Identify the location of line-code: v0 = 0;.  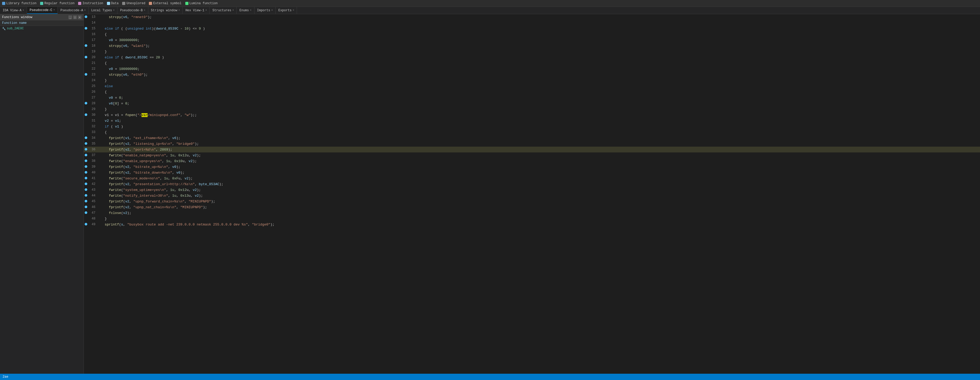
(539, 98).